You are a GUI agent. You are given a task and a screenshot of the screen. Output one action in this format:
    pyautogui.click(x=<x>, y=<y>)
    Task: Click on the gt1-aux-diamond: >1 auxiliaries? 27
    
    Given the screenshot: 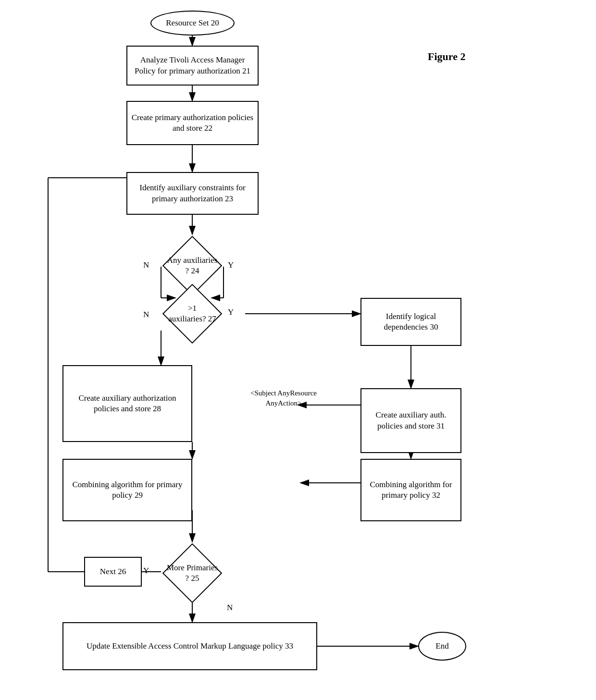 What is the action you would take?
    pyautogui.click(x=192, y=314)
    